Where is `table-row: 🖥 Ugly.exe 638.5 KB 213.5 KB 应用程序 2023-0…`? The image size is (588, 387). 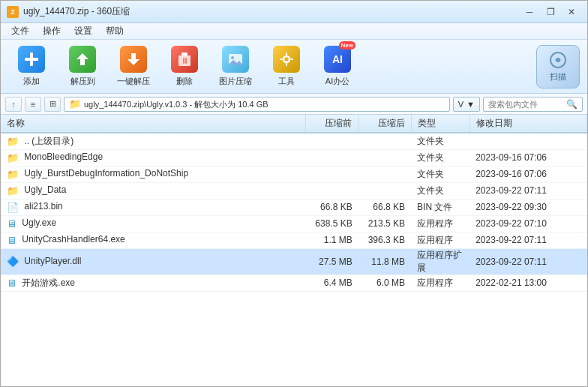
table-row: 🖥 Ugly.exe 638.5 KB 213.5 KB 应用程序 2023-0… is located at coordinates (294, 224).